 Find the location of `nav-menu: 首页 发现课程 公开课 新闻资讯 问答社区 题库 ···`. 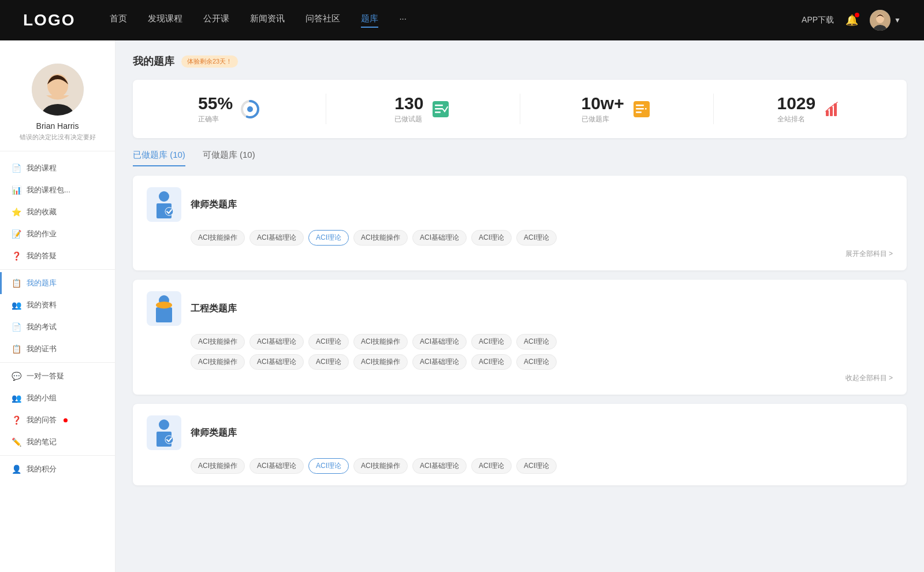

nav-menu: 首页 发现课程 公开课 新闻资讯 问答社区 题库 ··· is located at coordinates (456, 21).